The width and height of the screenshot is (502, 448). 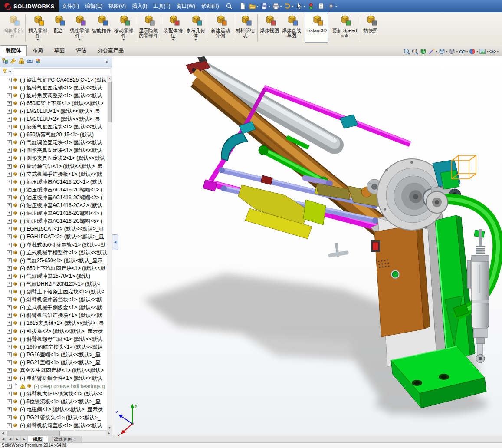 What do you see at coordinates (54, 214) in the screenshot?
I see `tree-item-17: +(-) 油压缓冲器AC1416-2C螺帽<4> (` at bounding box center [54, 214].